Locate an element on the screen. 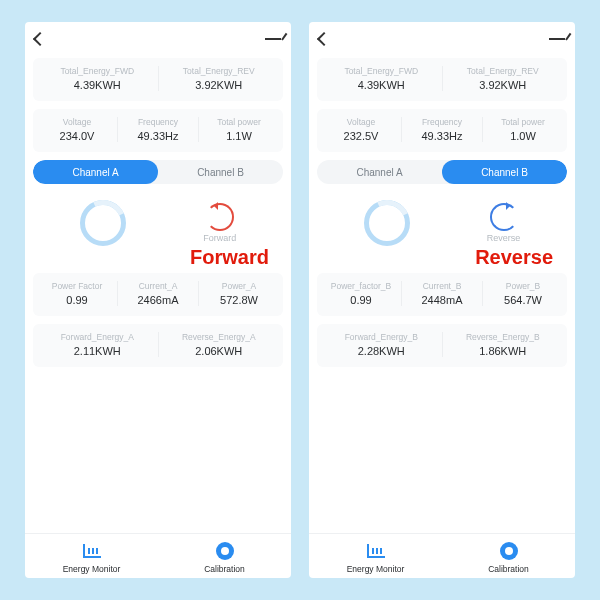 The width and height of the screenshot is (600, 600). pf-label: Power_factor_B is located at coordinates (361, 286).